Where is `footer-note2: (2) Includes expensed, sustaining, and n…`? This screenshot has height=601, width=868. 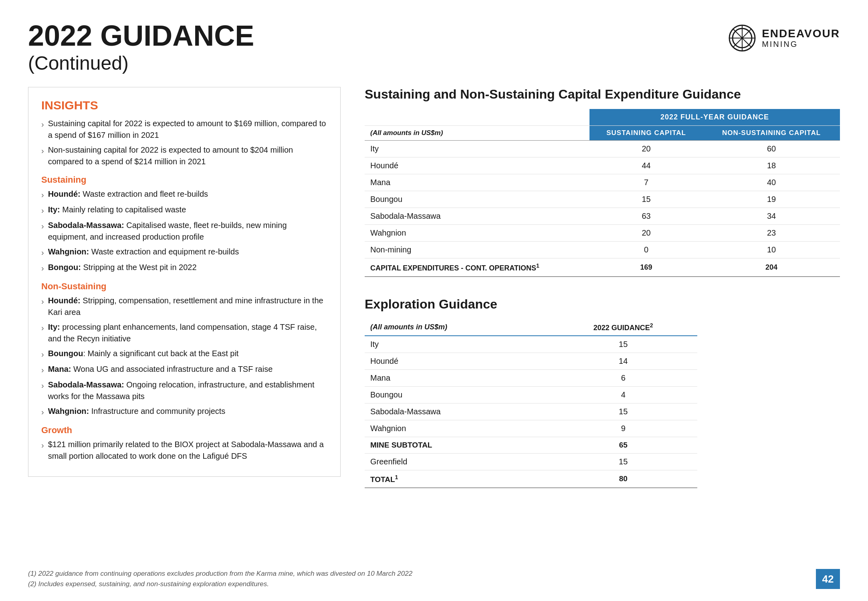
footer-note2: (2) Includes expensed, sustaining, and n… is located at coordinates (220, 584).